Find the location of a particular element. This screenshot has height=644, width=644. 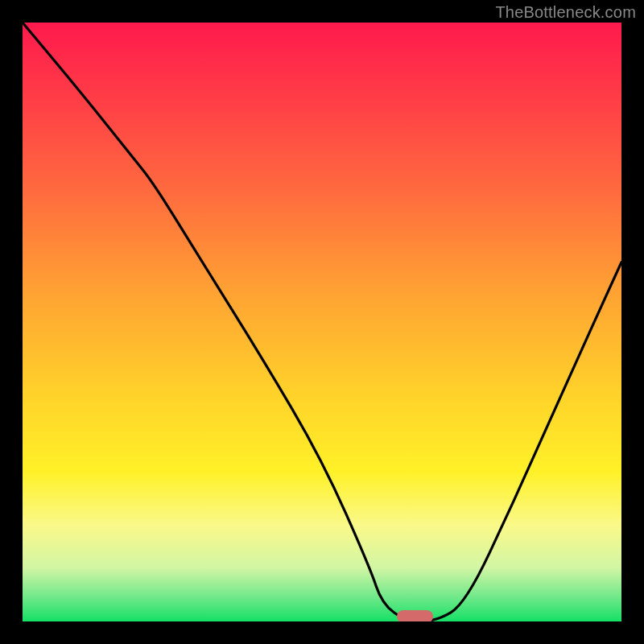

watermark-text: TheBottleneck.com is located at coordinates (565, 13).